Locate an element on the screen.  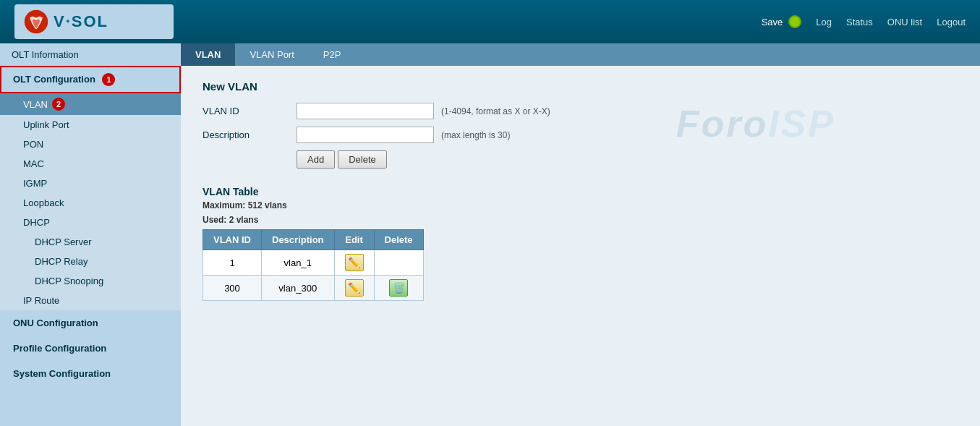
tab-vlan: VLAN is located at coordinates (208, 55).